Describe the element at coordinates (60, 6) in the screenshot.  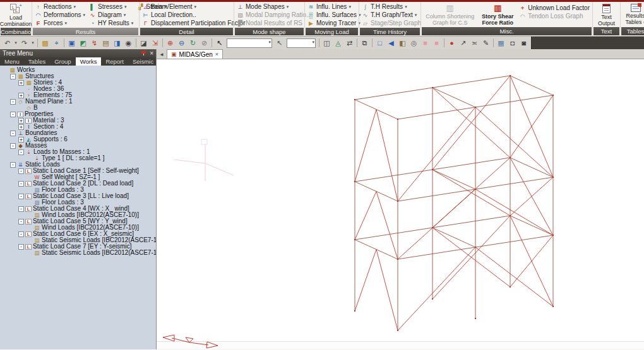
I see `reactions-button: ↑Reactions▾` at that location.